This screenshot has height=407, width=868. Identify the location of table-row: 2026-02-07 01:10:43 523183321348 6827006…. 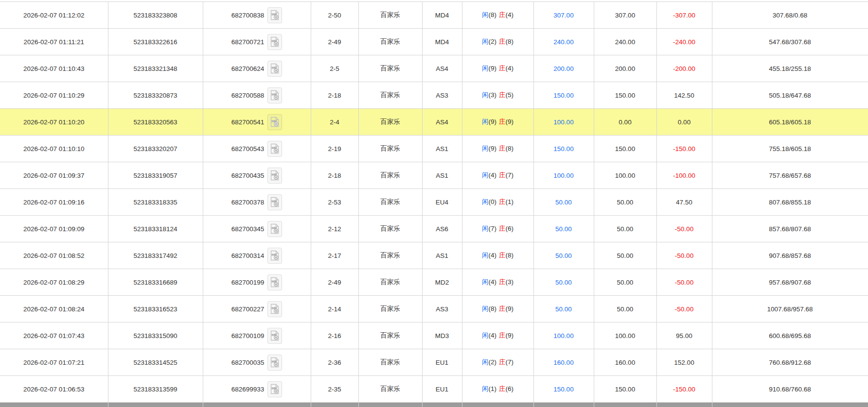
(434, 69).